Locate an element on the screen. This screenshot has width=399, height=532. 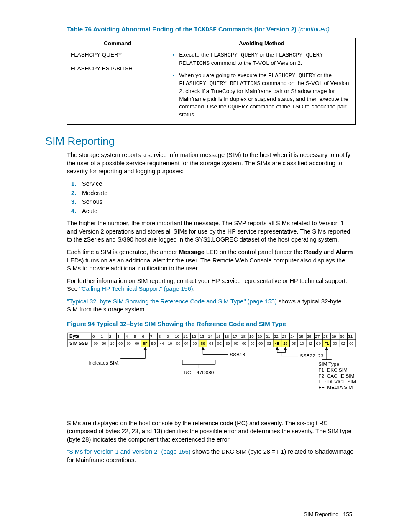
method-bullet-1: Execute the FLASHCPY QUERY or the FLASHC… is located at coordinates (265, 59).